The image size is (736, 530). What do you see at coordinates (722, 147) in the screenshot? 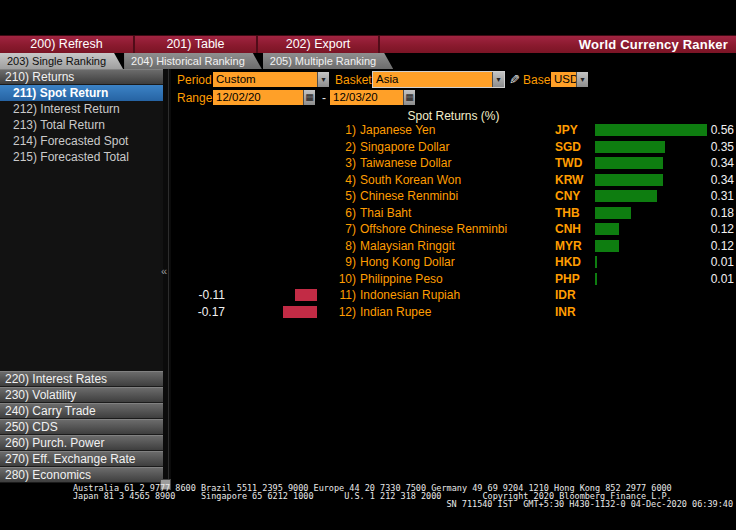
I see `return-value-positive: 0.35` at bounding box center [722, 147].